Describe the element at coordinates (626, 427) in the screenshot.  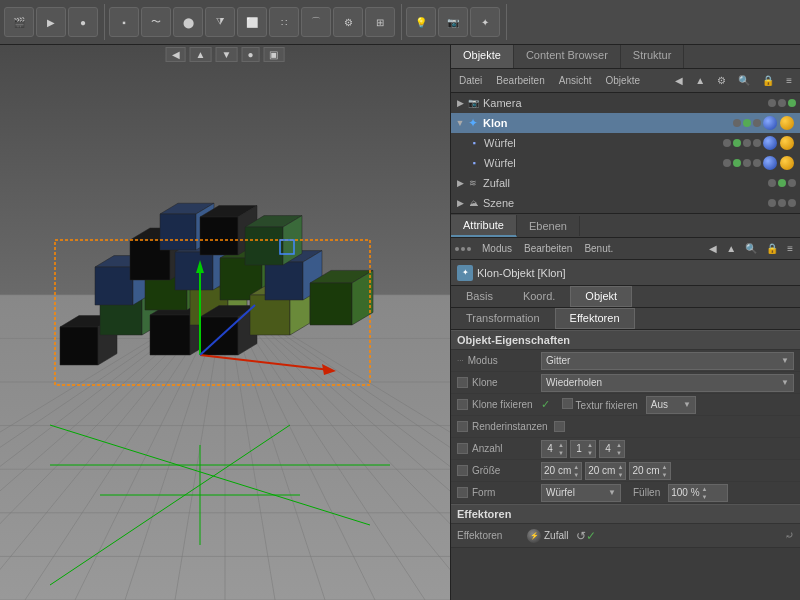
I see `renderinstanzen-row: Renderinstanzen` at that location.